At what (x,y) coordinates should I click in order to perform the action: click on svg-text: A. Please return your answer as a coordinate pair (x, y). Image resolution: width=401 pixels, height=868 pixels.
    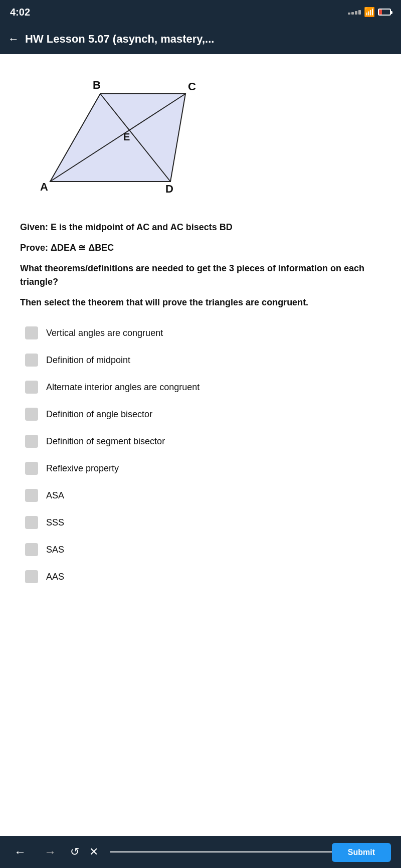
    Looking at the image, I should click on (44, 187).